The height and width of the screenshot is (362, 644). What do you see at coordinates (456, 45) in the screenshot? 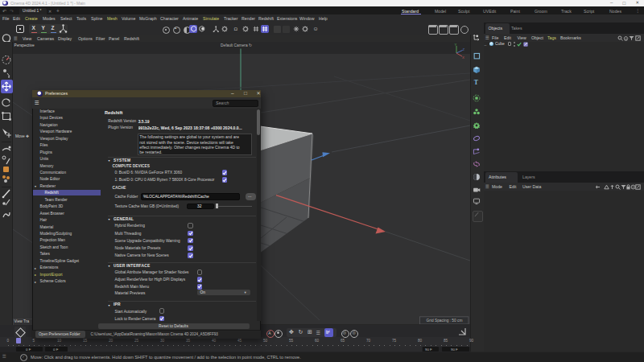
I see `svg-text: Y` at bounding box center [456, 45].